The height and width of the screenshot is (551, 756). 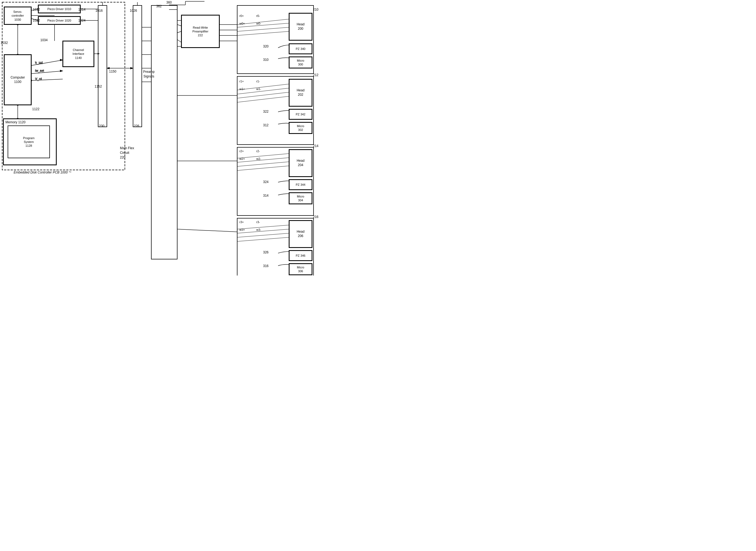 I want to click on lw-set-label: lw_set, so click(x=39, y=71).